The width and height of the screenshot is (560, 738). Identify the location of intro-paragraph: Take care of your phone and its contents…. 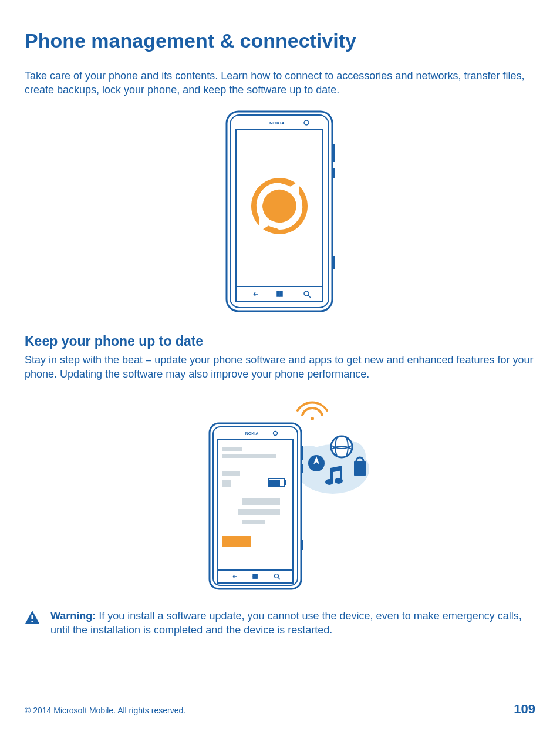
(280, 83).